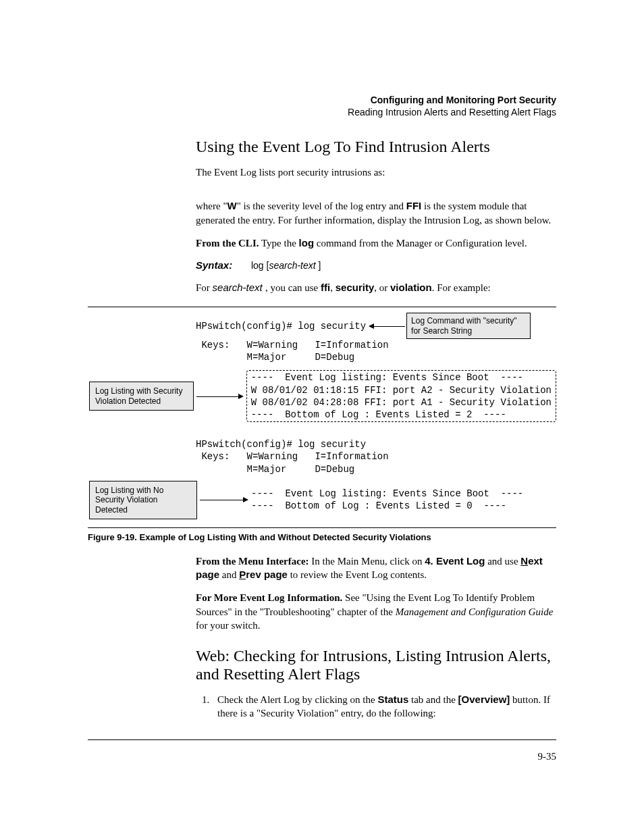  I want to click on figure-caption: Figure 9-19. Example of Log Listing With…, so click(322, 538).